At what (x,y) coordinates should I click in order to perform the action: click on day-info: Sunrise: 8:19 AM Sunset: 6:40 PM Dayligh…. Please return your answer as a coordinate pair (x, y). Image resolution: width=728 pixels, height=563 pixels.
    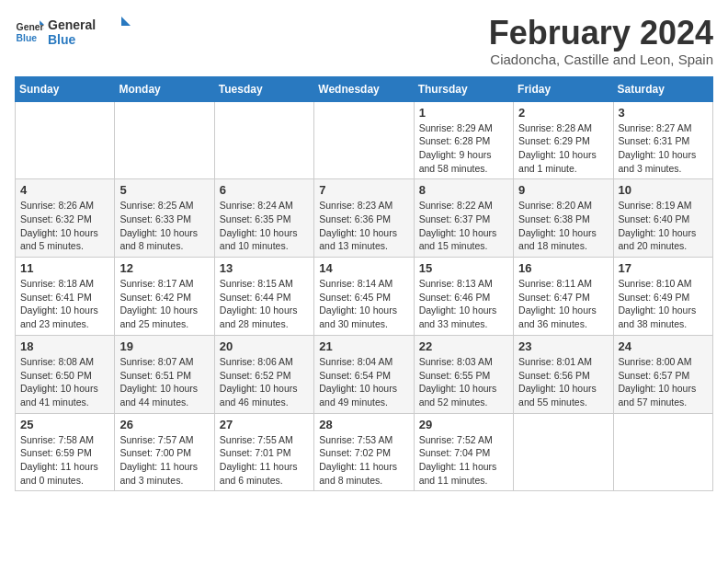
    Looking at the image, I should click on (664, 226).